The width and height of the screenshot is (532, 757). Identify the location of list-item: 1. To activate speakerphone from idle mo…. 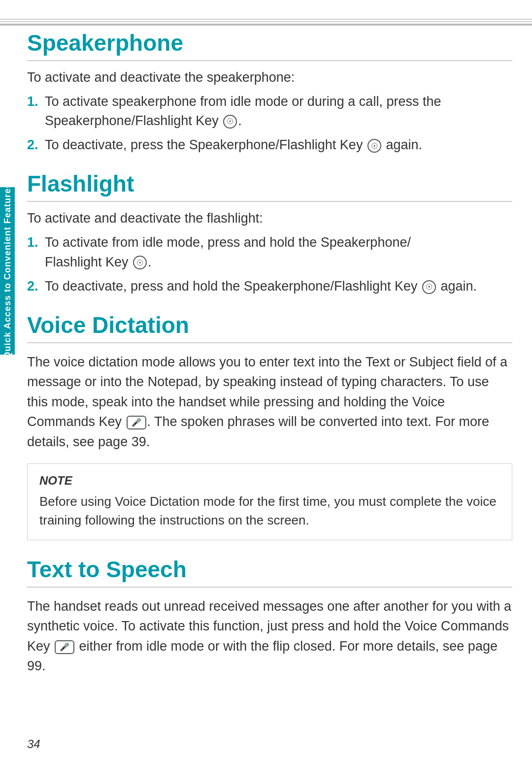
(270, 111).